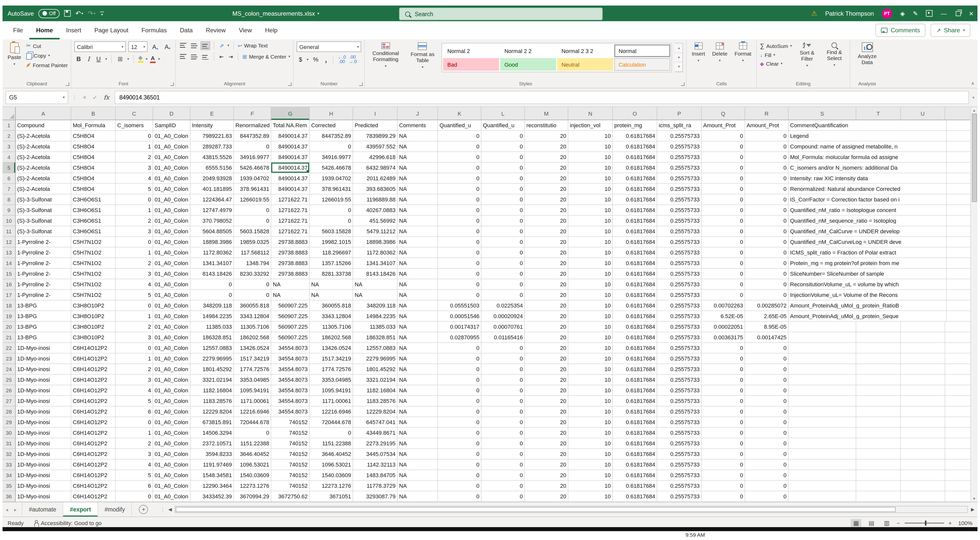 Image resolution: width=980 pixels, height=540 pixels. Describe the element at coordinates (94, 486) in the screenshot. I see `cell-B35: C6H14O12P2` at that location.